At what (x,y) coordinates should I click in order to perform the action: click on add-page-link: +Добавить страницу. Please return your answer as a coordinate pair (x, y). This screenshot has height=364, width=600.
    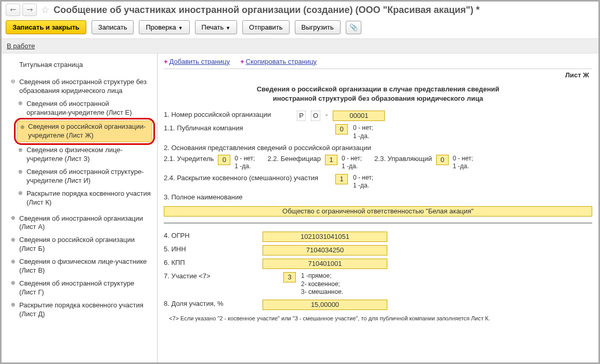
    Looking at the image, I should click on (197, 61).